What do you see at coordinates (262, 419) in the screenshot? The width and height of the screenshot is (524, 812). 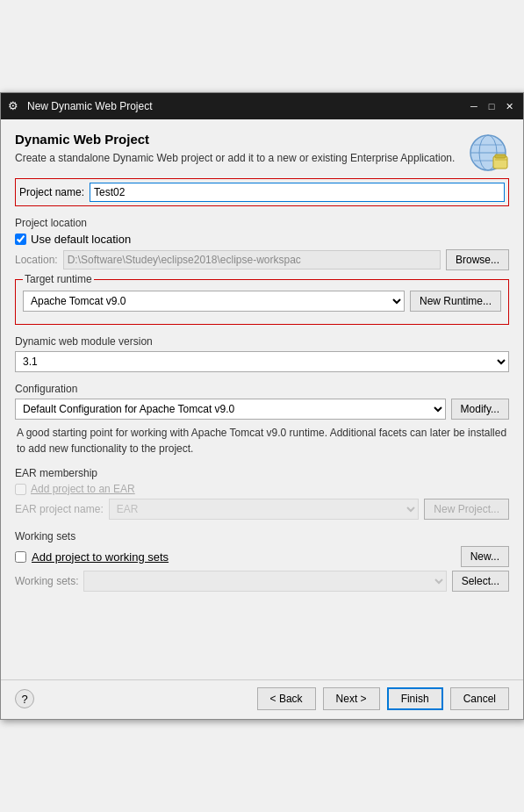 I see `configuration-section: Configuration Default Configuration for …` at bounding box center [262, 419].